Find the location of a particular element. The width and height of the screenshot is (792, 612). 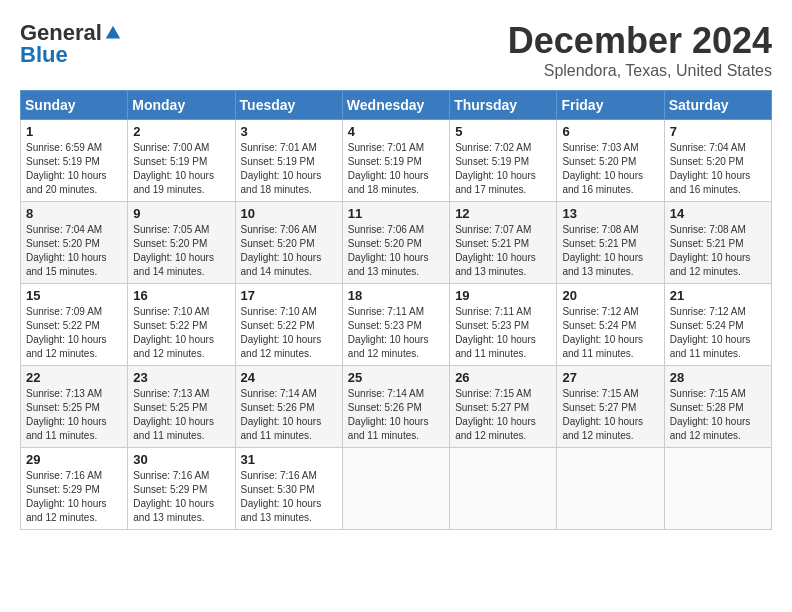

weekday-header: Friday is located at coordinates (610, 106).